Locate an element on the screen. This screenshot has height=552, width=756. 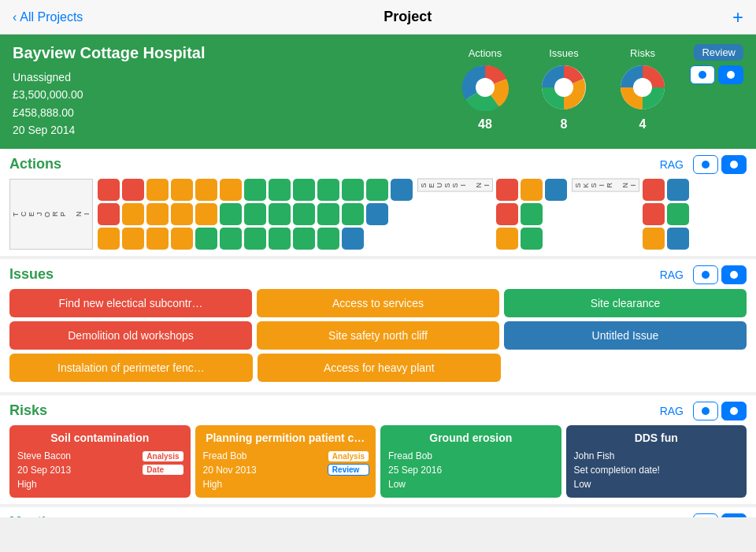
issues-dots-rows is located at coordinates (532, 214).